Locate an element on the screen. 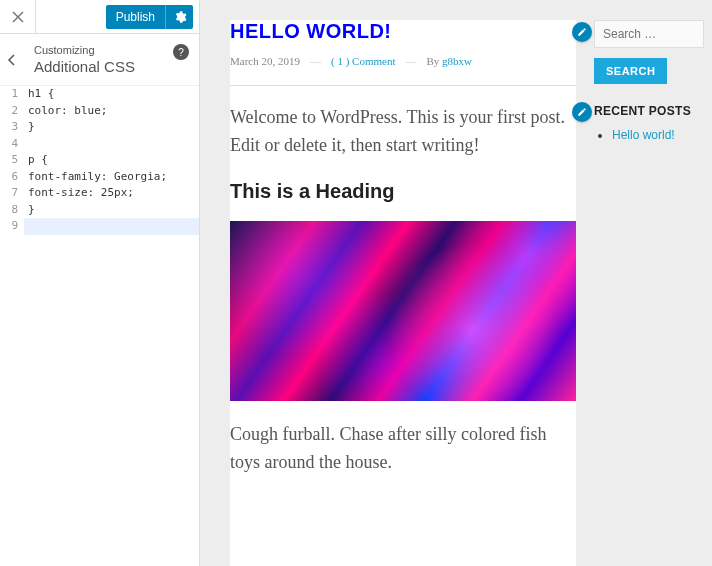 Image resolution: width=712 pixels, height=566 pixels. editor-line: 6font-family: Georgia; is located at coordinates (100, 178).